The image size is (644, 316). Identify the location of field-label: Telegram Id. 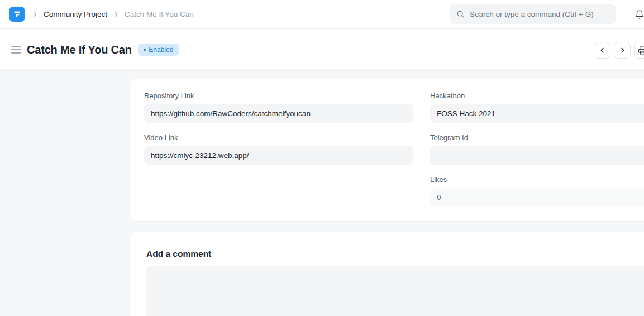
(537, 137).